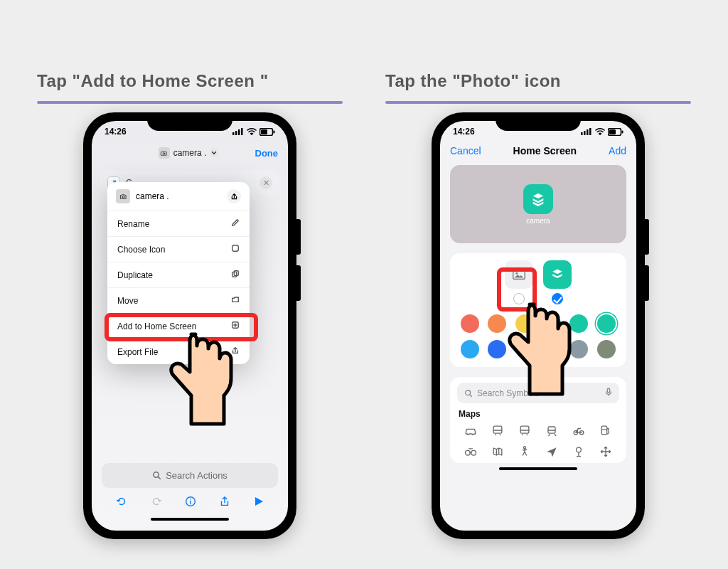 This screenshot has height=569, width=728. What do you see at coordinates (178, 196) in the screenshot?
I see `context-menu-header: camera .` at bounding box center [178, 196].